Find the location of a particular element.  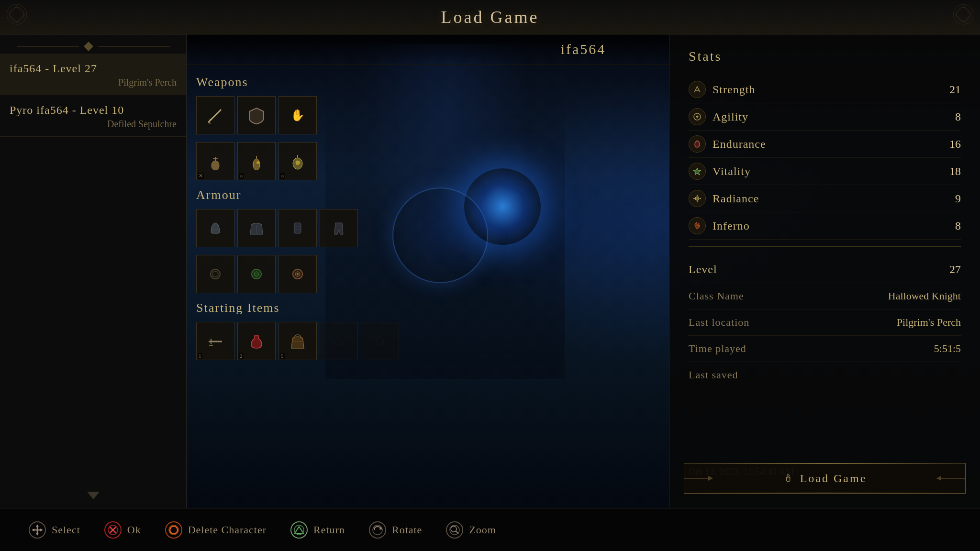

consumable-slot-3: ○ is located at coordinates (298, 161).